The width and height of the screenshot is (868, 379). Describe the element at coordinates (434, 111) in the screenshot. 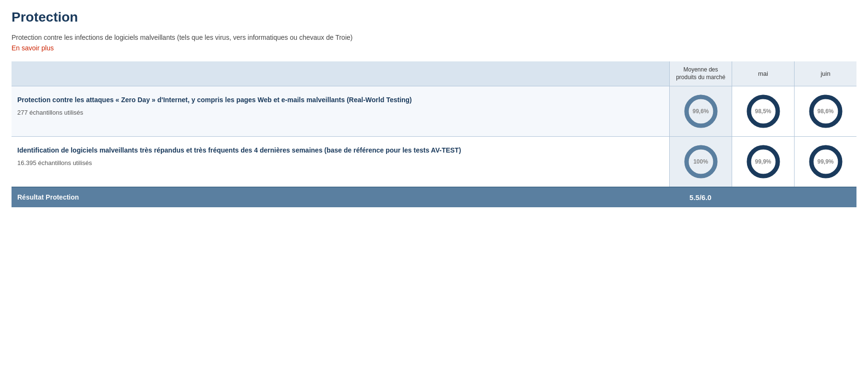

I see `table-row: Protection contre les attaques « Zero Da…` at that location.